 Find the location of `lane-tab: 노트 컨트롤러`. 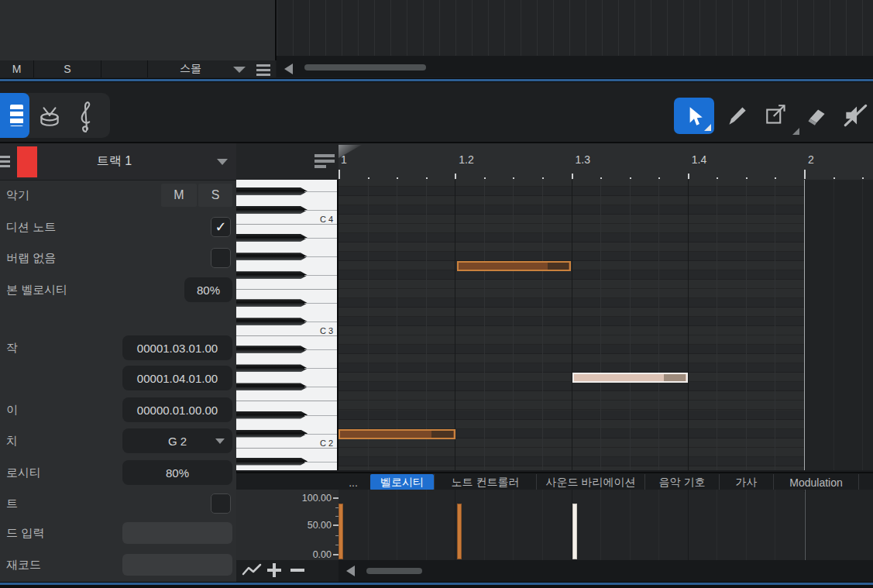

lane-tab: 노트 컨트롤러 is located at coordinates (485, 482).